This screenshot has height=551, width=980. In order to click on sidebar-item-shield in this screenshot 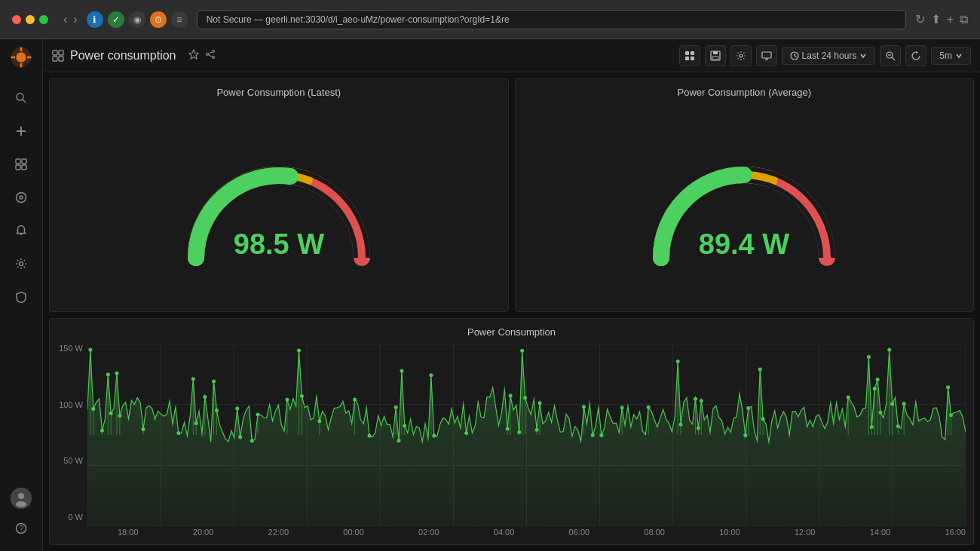, I will do `click(21, 297)`.